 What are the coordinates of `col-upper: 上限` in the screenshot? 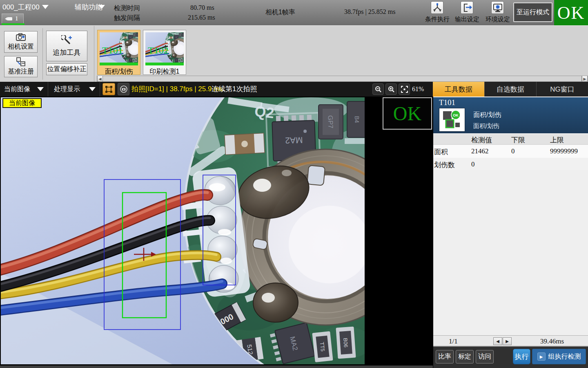 It's located at (557, 140).